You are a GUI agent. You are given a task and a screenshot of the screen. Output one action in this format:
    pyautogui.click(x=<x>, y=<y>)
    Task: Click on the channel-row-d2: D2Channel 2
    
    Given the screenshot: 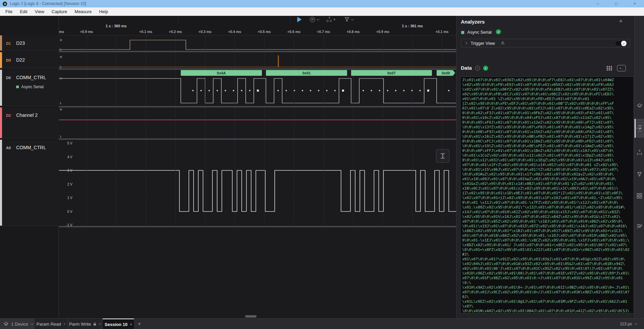 What is the action you would take?
    pyautogui.click(x=30, y=123)
    